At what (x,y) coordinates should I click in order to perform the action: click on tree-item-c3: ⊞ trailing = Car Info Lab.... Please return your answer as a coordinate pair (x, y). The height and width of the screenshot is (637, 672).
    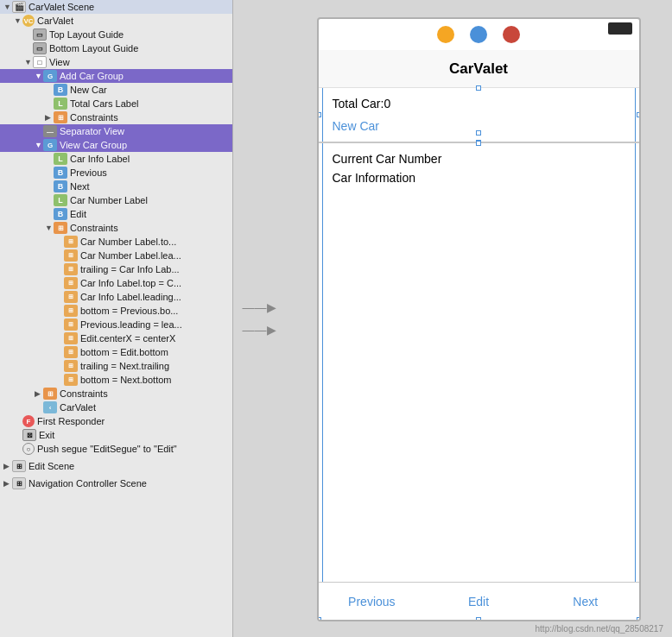
    Looking at the image, I should click on (116, 269).